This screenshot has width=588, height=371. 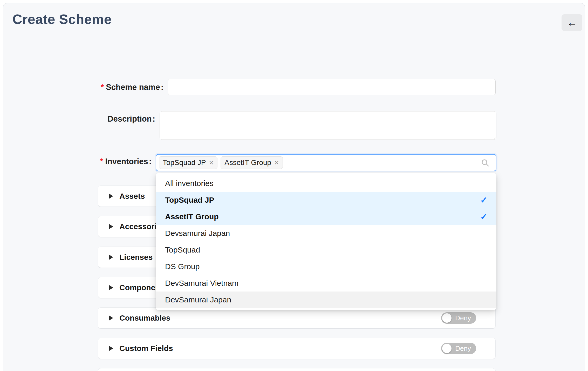 I want to click on dropdown-option-devsamurai-japan: Devsamurai Japan, so click(x=326, y=233).